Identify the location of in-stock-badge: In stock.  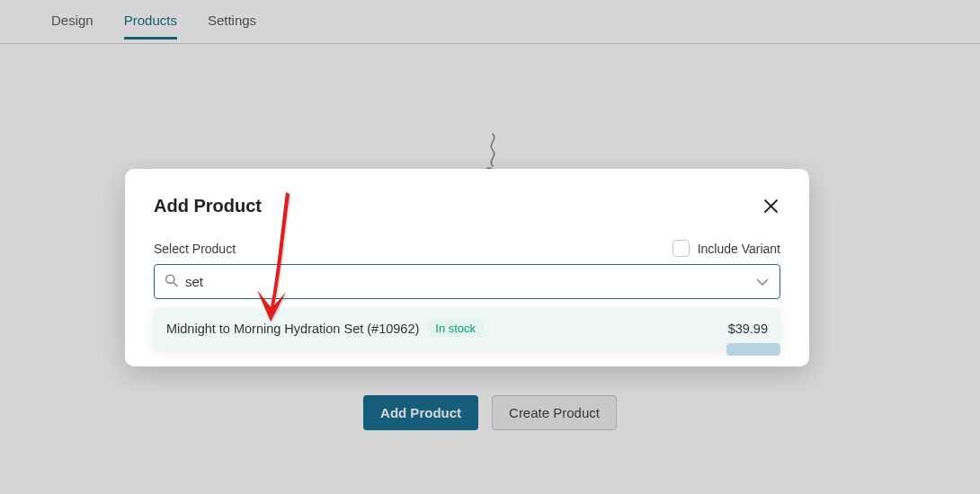
(455, 329).